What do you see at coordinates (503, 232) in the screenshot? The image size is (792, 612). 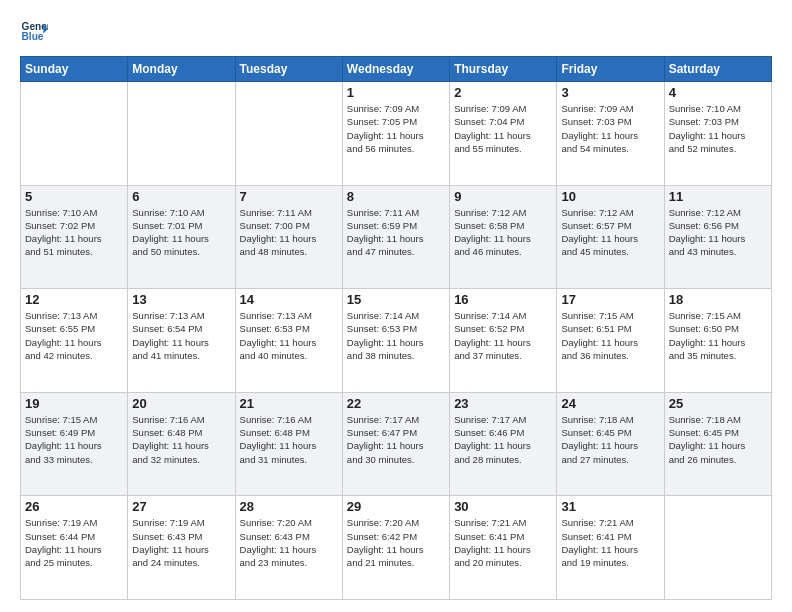 I see `day-info: Sunrise: 7:12 AM Sunset: 6:58 PM Dayligh…` at bounding box center [503, 232].